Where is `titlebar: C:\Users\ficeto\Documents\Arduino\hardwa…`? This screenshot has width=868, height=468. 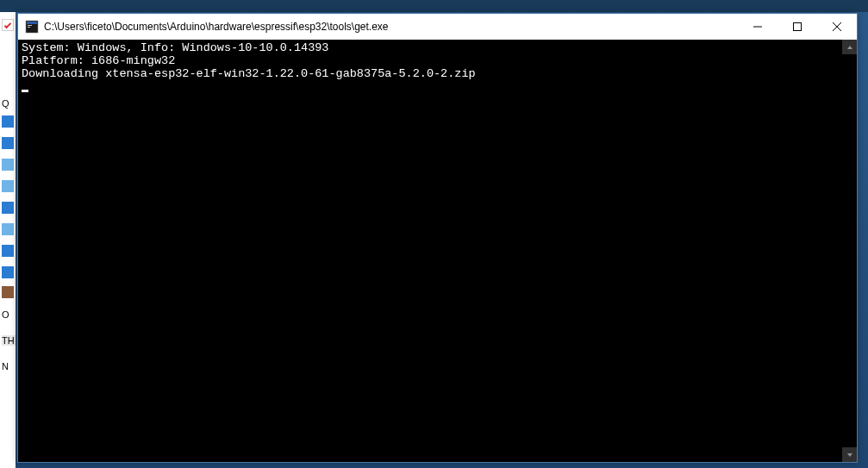
titlebar: C:\Users\ficeto\Documents\Arduino\hardwa… is located at coordinates (438, 27).